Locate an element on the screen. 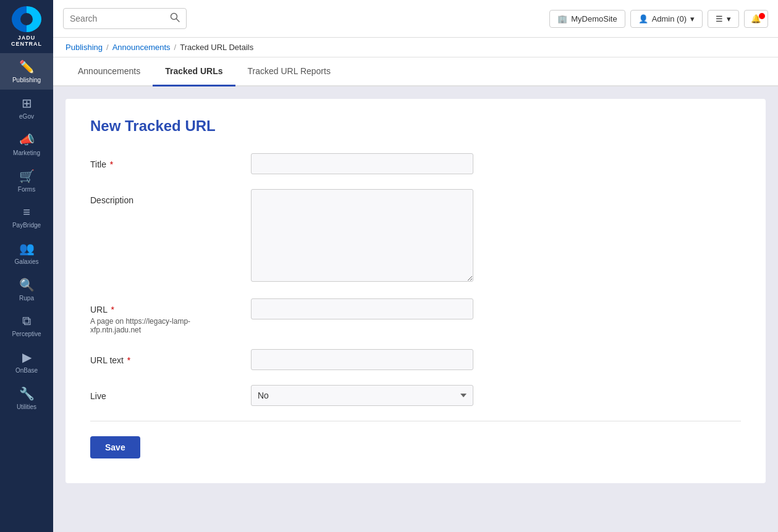  sidebar-item-paybridge: ≡ PayBridge is located at coordinates (27, 217).